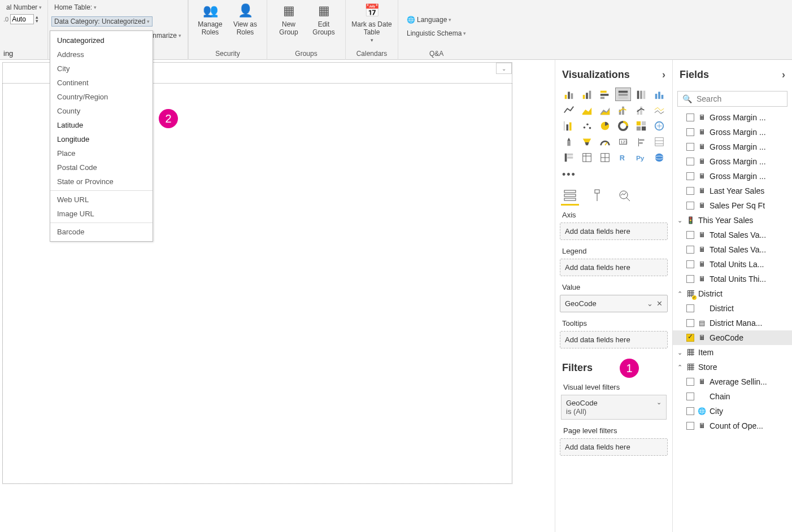 The width and height of the screenshot is (792, 532). What do you see at coordinates (784, 75) in the screenshot?
I see `collapse-fields-icon: ›` at bounding box center [784, 75].